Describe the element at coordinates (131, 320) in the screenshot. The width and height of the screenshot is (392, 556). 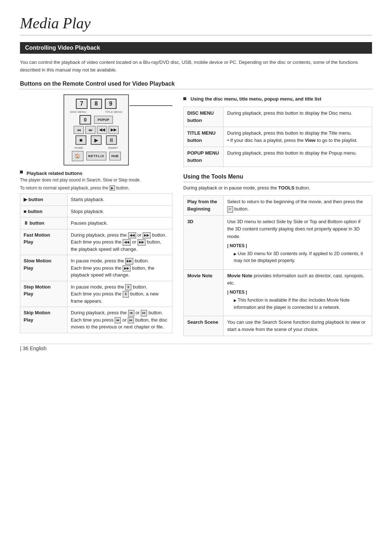
I see `skipfwd-icon2: ⏭` at that location.